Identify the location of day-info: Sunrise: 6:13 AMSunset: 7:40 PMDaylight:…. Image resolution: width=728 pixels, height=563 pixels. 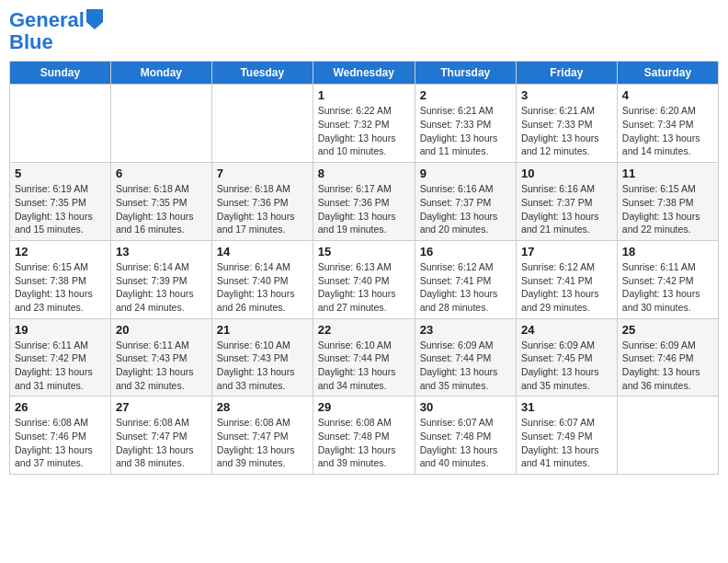
(364, 287).